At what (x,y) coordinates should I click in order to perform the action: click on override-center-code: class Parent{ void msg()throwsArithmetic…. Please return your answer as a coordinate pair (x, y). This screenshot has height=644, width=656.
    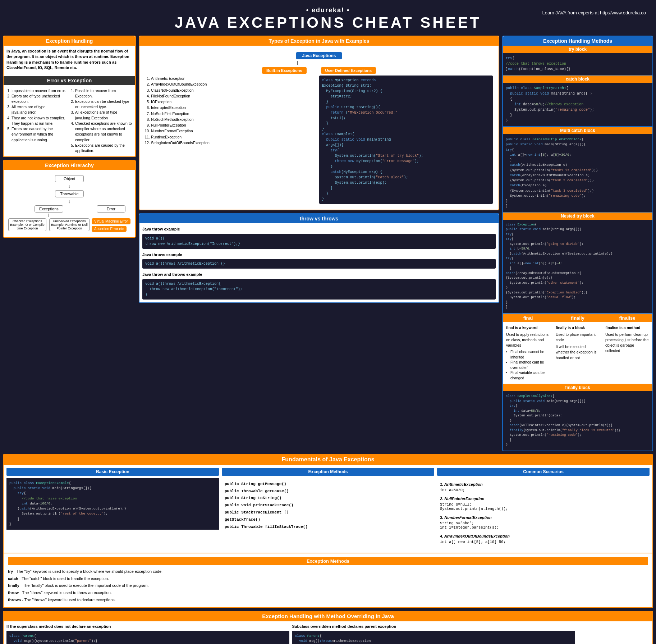
    Looking at the image, I should click on (433, 637).